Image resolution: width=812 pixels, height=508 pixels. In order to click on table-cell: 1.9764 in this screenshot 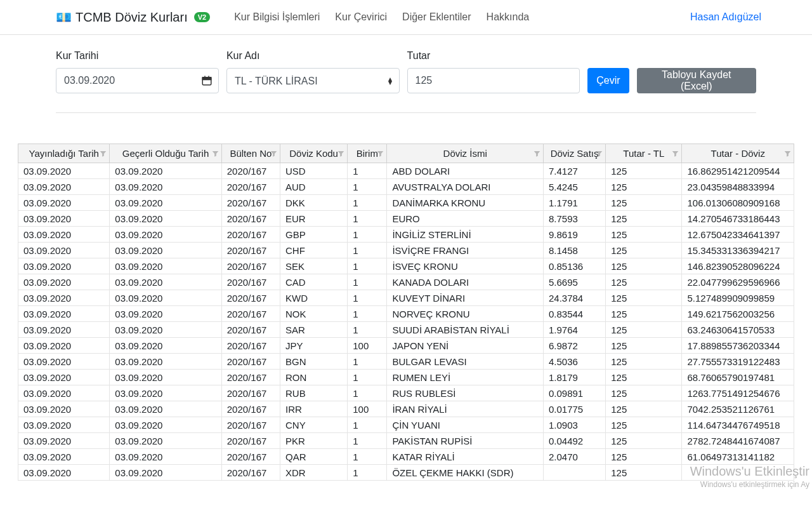, I will do `click(574, 330)`.